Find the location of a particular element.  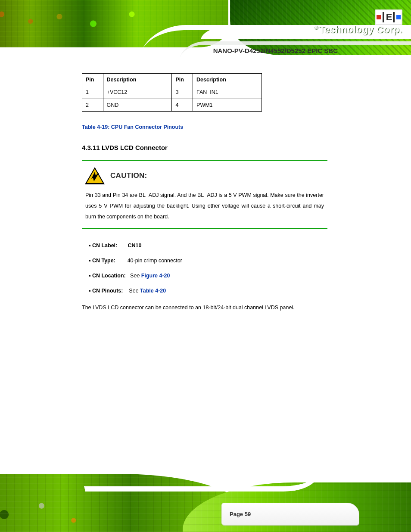

cell: 4 is located at coordinates (183, 105).